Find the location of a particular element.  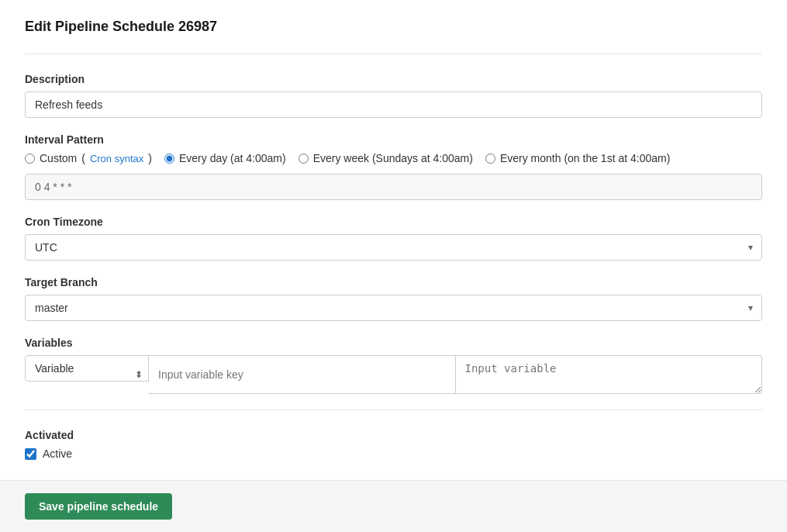

radio-every-day: Every day (at 4:00am) is located at coordinates (225, 158).